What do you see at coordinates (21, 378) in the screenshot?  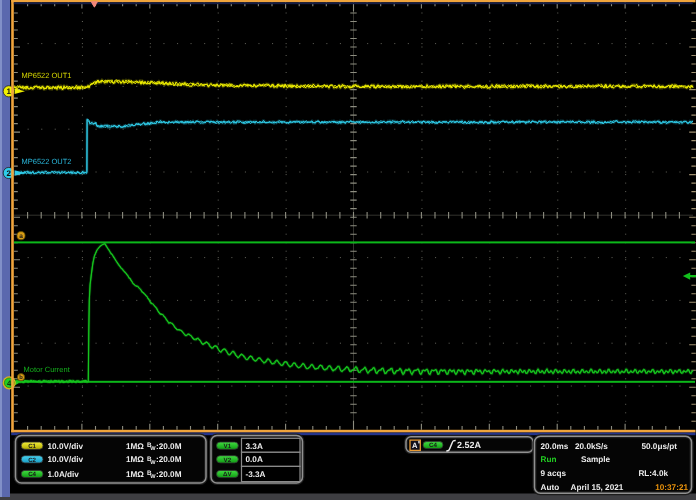 I see `svg-text: b` at bounding box center [21, 378].